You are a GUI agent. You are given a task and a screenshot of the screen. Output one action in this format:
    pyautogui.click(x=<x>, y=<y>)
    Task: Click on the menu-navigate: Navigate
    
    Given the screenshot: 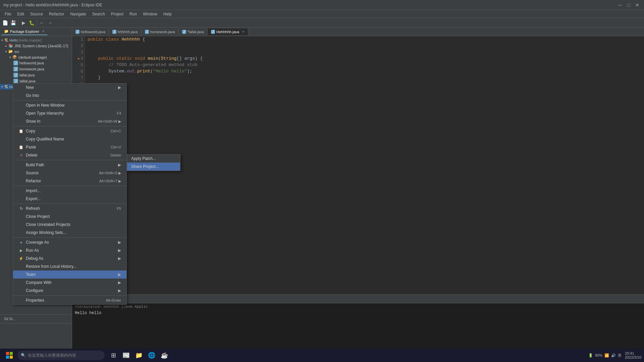 What is the action you would take?
    pyautogui.click(x=78, y=14)
    